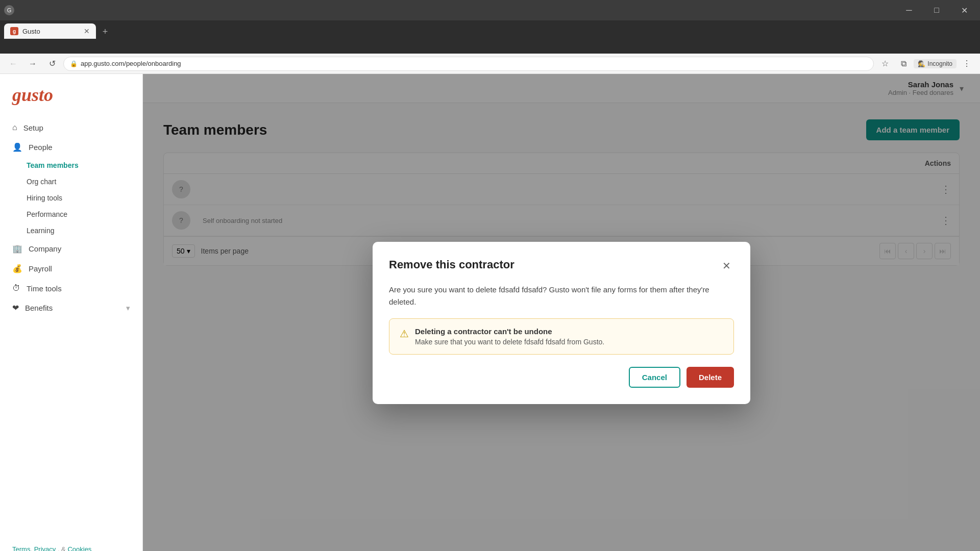 The width and height of the screenshot is (980, 551). I want to click on reload-button: ↺, so click(52, 64).